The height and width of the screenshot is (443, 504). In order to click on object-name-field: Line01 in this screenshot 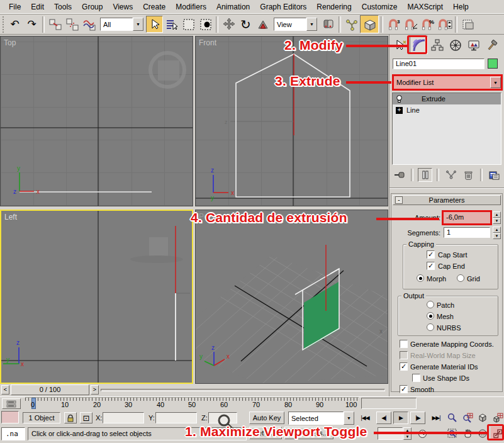, I will do `click(439, 64)`.